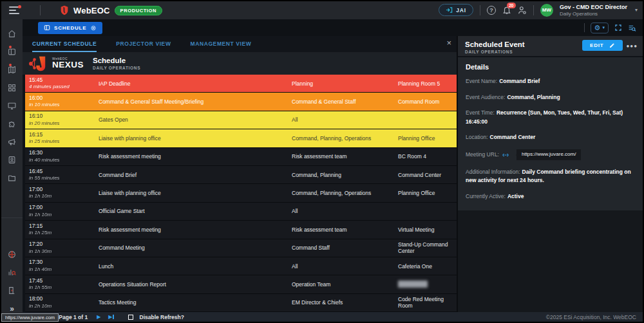 Image resolution: width=644 pixels, height=323 pixels. What do you see at coordinates (600, 28) in the screenshot?
I see `board-settings-dropdown: ⚙▾` at bounding box center [600, 28].